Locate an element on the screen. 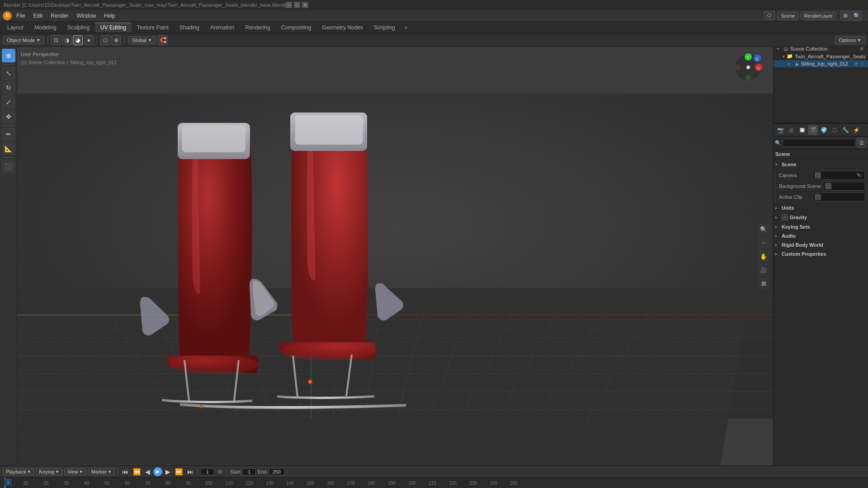  tab-rendering: Rendering is located at coordinates (258, 28).